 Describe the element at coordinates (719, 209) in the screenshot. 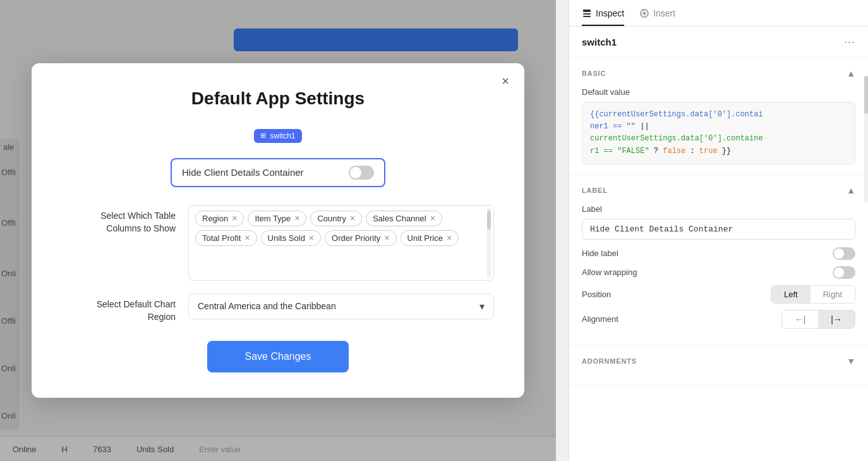

I see `label-field-label: Label` at that location.